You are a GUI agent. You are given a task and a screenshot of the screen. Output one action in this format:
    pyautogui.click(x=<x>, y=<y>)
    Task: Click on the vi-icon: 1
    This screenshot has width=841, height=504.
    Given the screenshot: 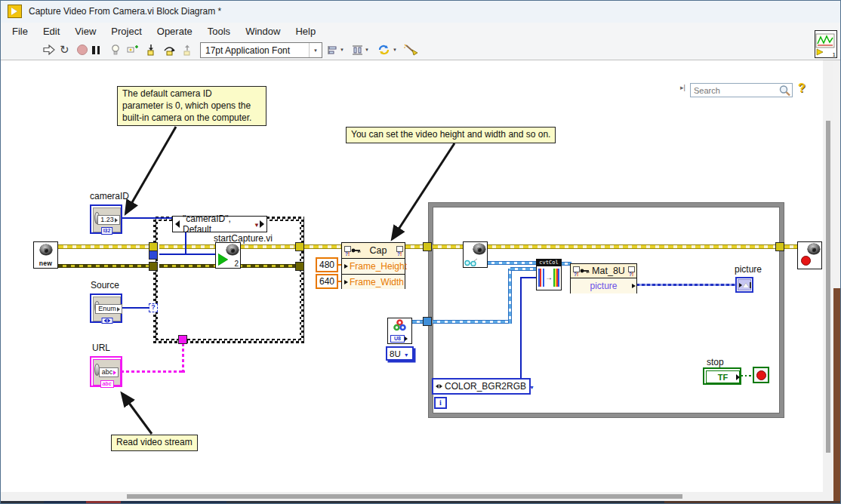 What is the action you would take?
    pyautogui.click(x=826, y=44)
    